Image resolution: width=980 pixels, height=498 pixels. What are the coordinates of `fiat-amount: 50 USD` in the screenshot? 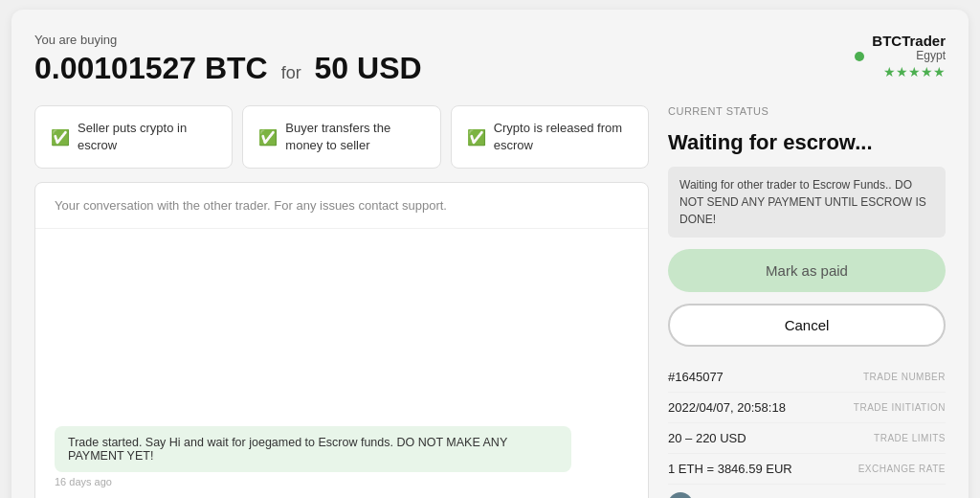 It's located at (368, 68).